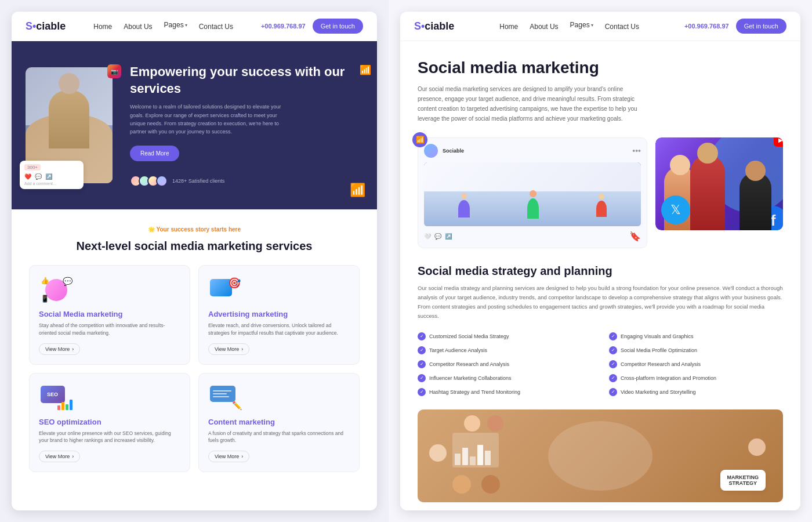 This screenshot has width=812, height=522. I want to click on left-nav-links: Home About Us Pages ▾ Contact Us, so click(164, 26).